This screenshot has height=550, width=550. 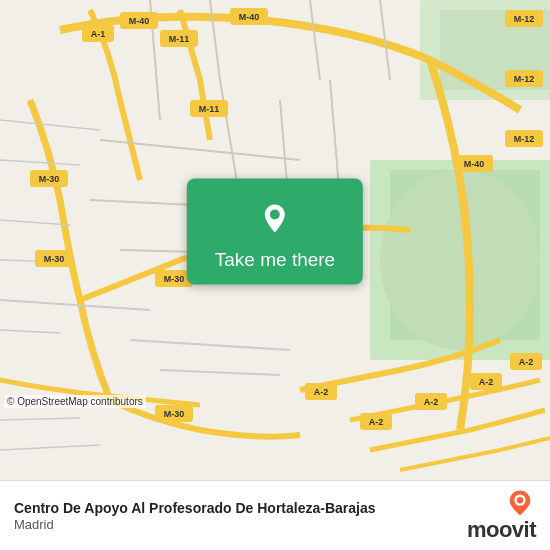 I want to click on moovit-brand-icon, so click(x=520, y=503).